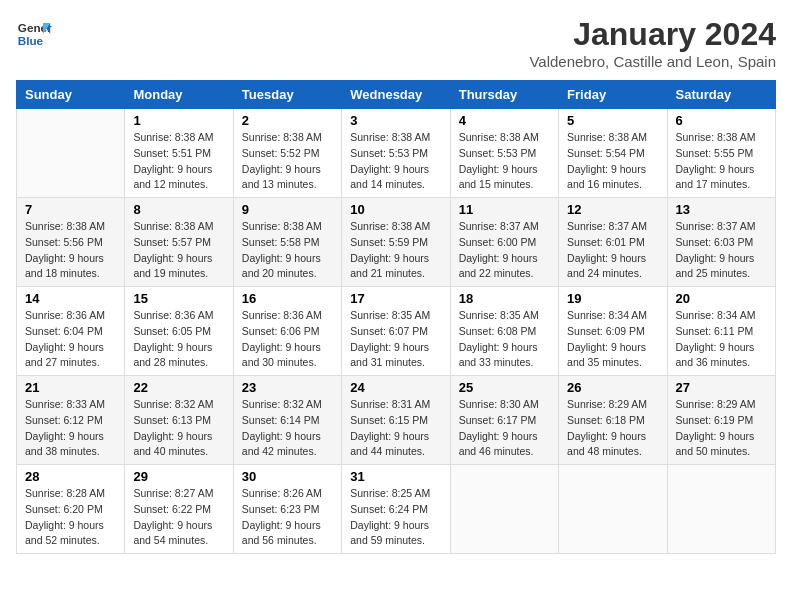  I want to click on day-info: Sunrise: 8:38 AMSunset: 5:57 PMDaylight:…, so click(178, 250).